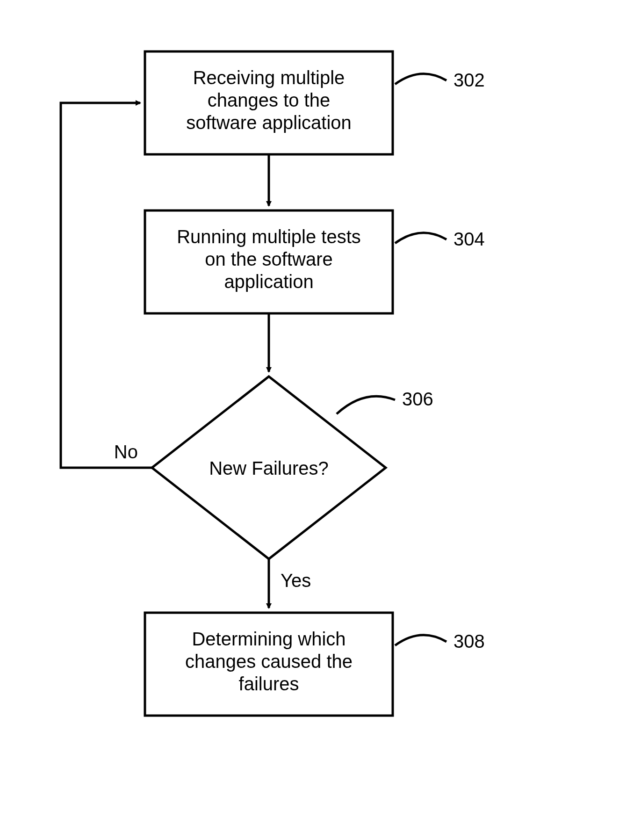  Describe the element at coordinates (269, 664) in the screenshot. I see `process-box-determining-changes: Determining which changes caused the fai…` at that location.